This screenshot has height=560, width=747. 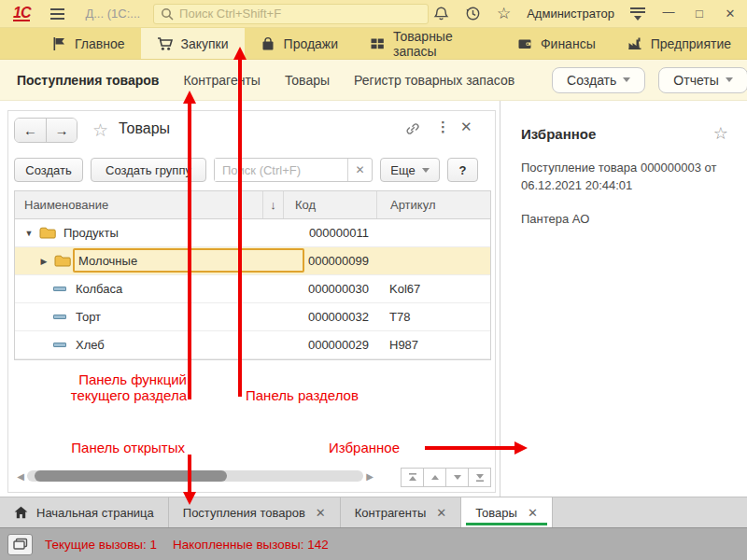 What do you see at coordinates (330, 345) in the screenshot?
I see `row-code: 000000029` at bounding box center [330, 345].